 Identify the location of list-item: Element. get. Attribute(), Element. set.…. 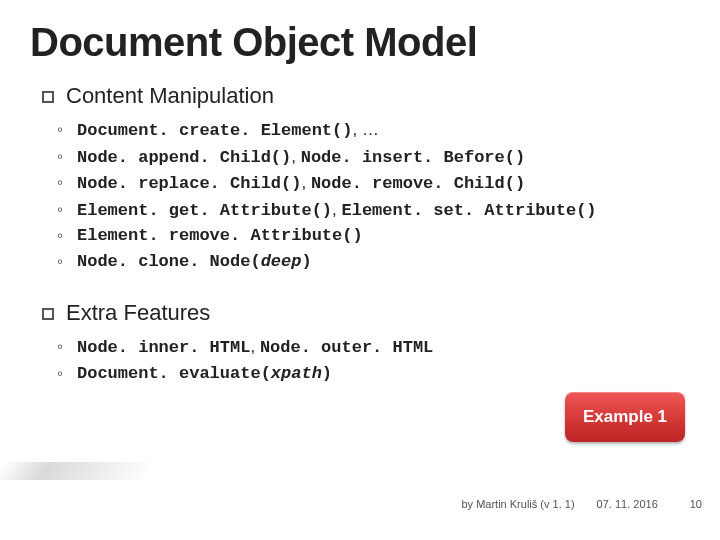
(384, 210).